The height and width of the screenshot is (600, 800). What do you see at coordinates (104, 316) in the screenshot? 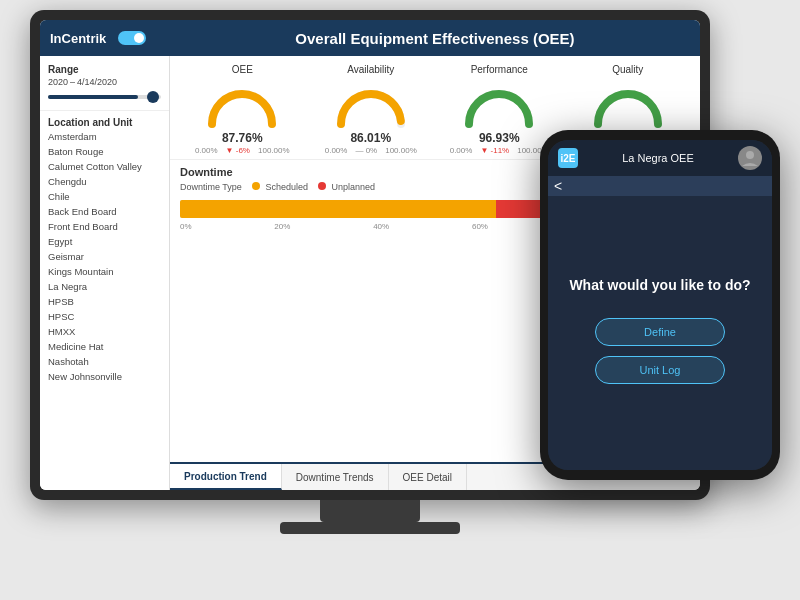
I see `list-item: HPSC` at bounding box center [104, 316].